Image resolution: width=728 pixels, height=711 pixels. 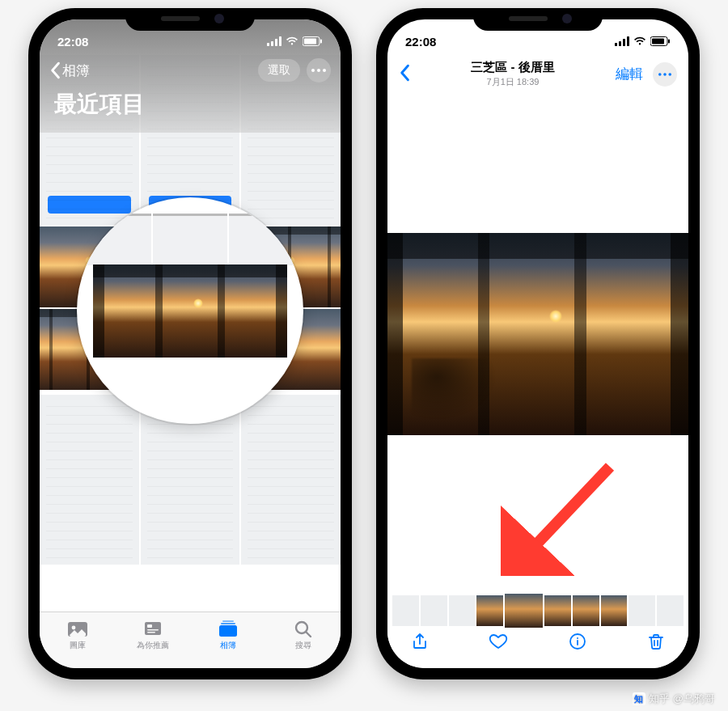 What do you see at coordinates (498, 643) in the screenshot?
I see `favorite-button` at bounding box center [498, 643].